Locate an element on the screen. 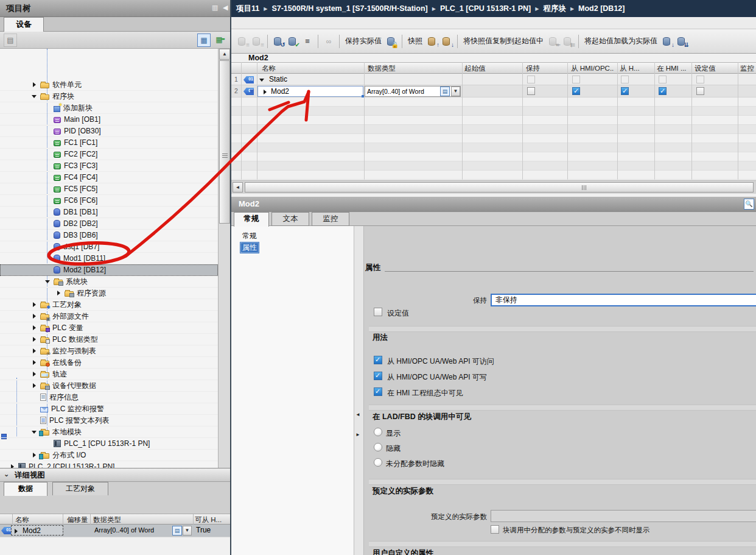 This screenshot has width=756, height=555. collapse-left-icon: ◄ is located at coordinates (358, 414).